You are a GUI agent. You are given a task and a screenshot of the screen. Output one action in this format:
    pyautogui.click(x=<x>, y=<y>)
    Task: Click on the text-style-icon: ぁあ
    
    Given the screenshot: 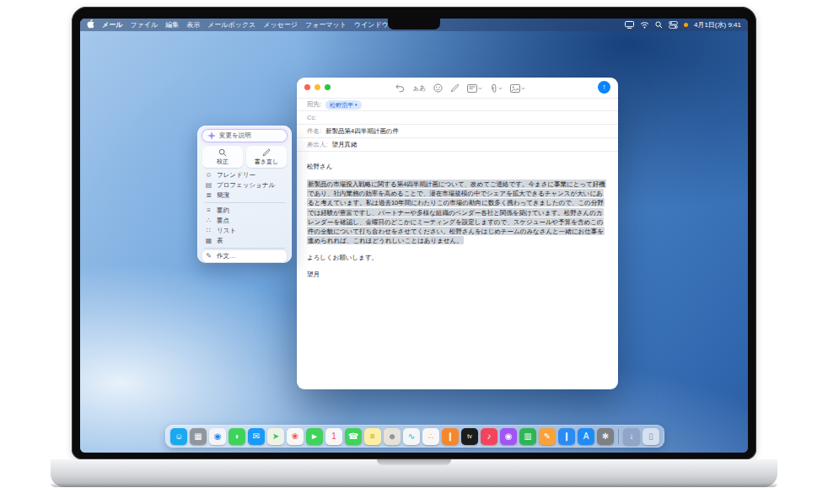 What is the action you would take?
    pyautogui.click(x=419, y=88)
    